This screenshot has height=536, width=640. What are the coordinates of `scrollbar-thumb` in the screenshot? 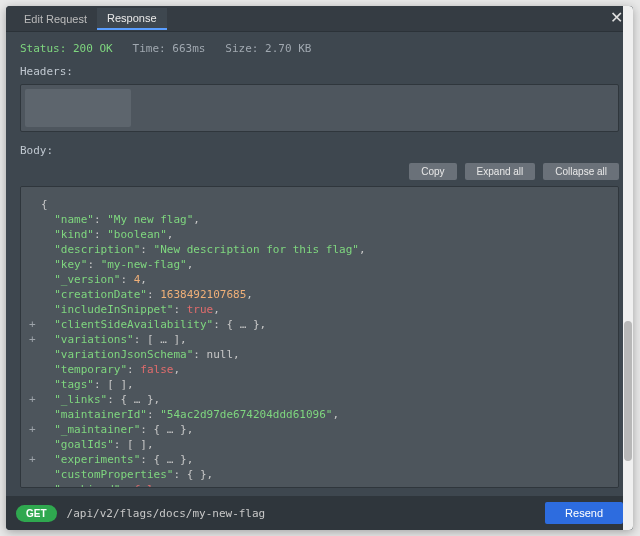 It's located at (628, 391).